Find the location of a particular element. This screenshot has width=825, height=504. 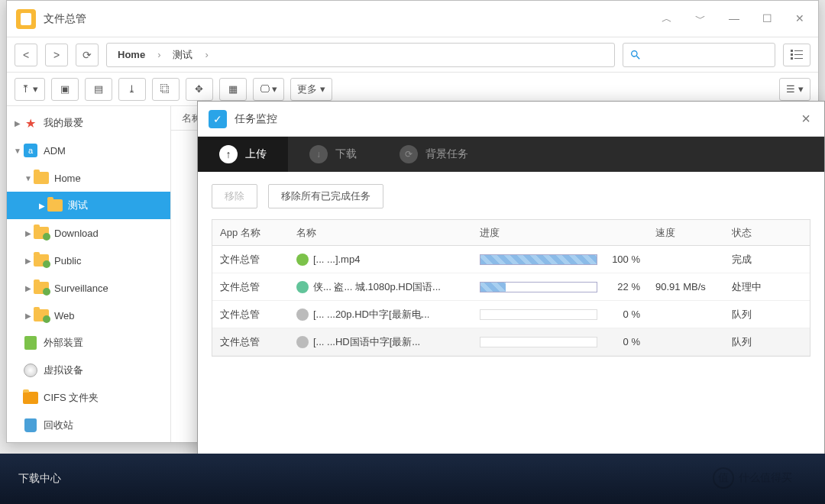

taskbar-item-download-center: 下载中心 is located at coordinates (40, 479).